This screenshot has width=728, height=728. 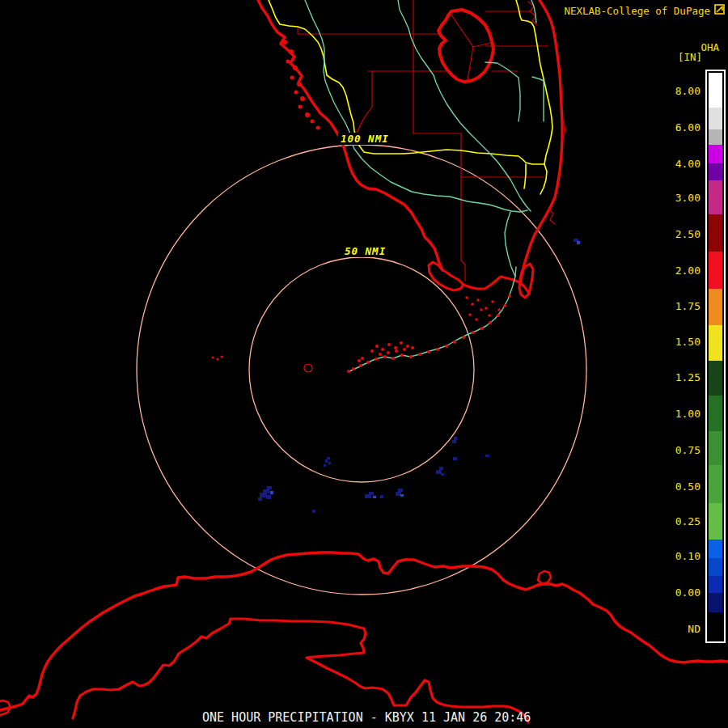 I want to click on range-ring-50-nmi, so click(x=362, y=370).